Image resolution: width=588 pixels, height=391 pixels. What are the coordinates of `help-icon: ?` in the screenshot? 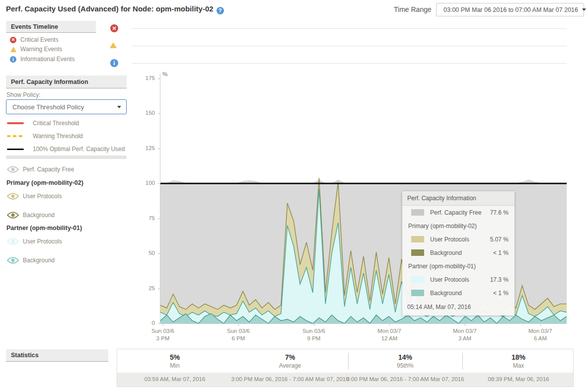 It's located at (220, 11).